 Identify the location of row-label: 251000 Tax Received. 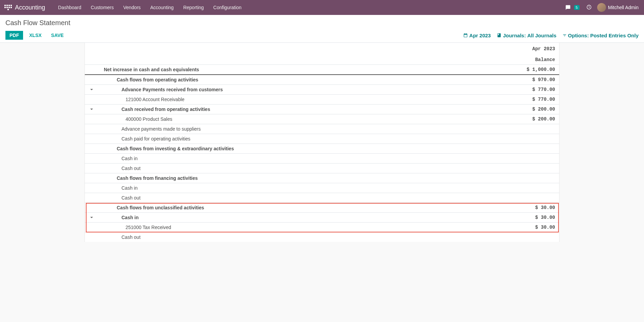
(302, 227).